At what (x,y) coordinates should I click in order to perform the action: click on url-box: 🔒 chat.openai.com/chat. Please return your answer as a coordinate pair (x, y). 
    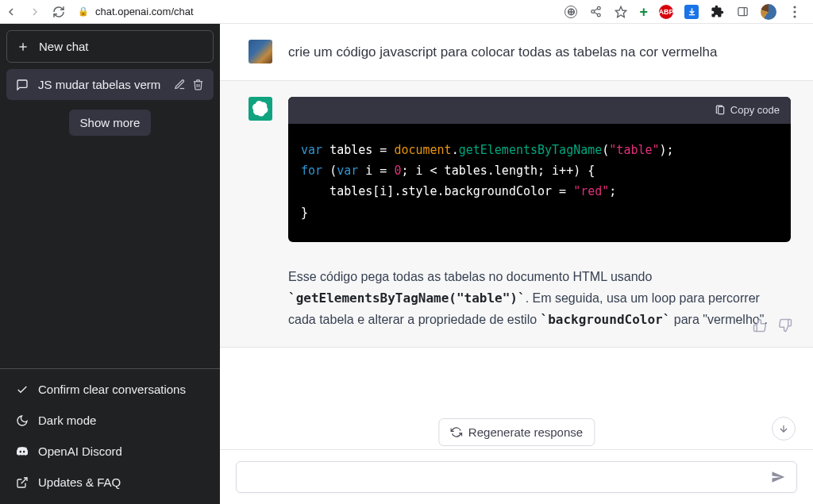
    Looking at the image, I should click on (136, 11).